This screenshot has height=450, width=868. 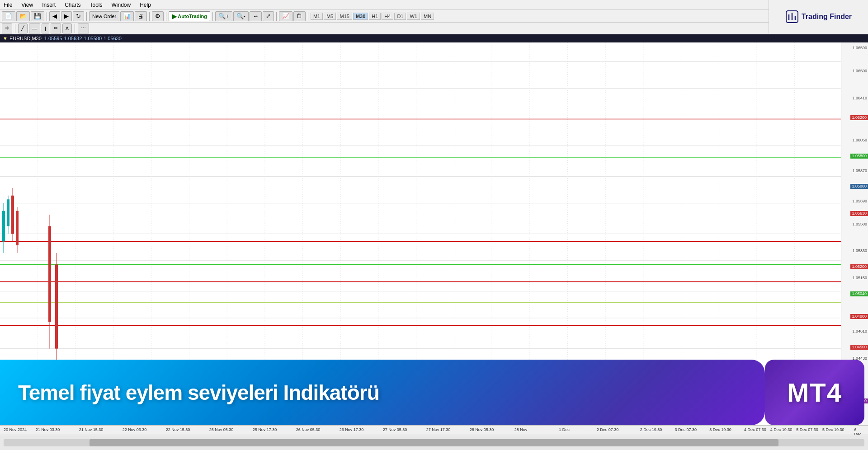 What do you see at coordinates (93, 38) in the screenshot?
I see `price3: 1.05580` at bounding box center [93, 38].